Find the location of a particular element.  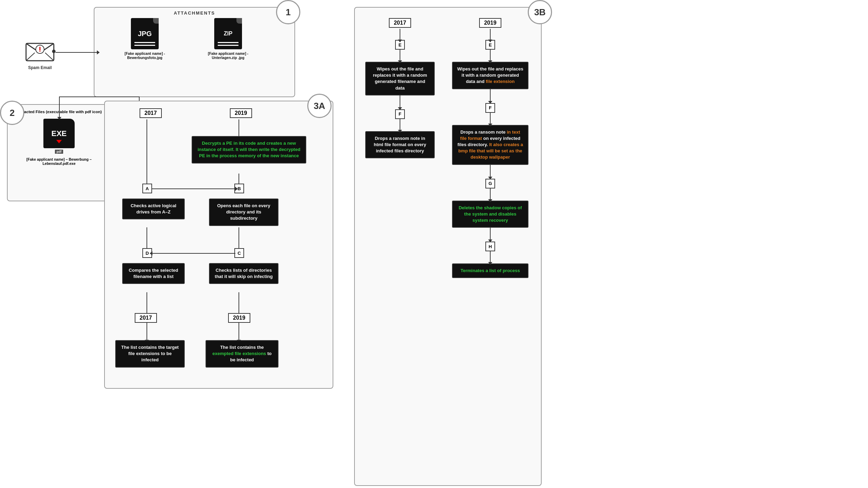

box-e-2019: Wipes out the file and replaces it with … is located at coordinates (490, 76).